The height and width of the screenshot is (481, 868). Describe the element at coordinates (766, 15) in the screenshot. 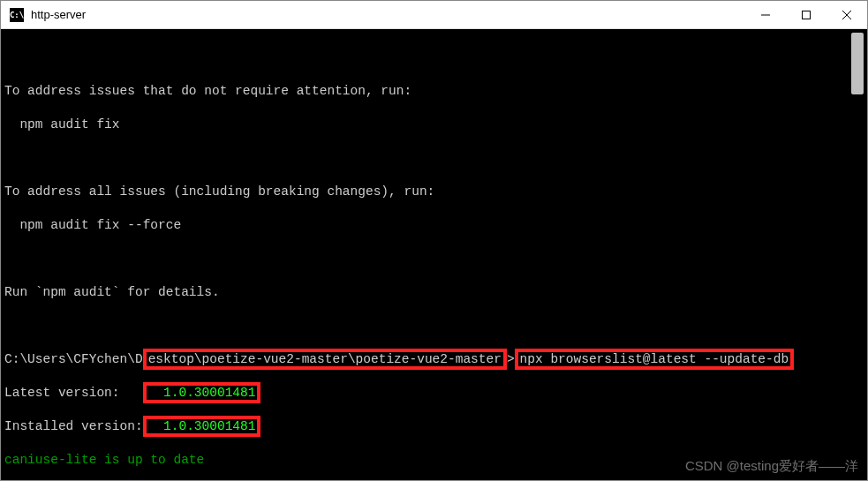

I see `minimize-icon` at that location.